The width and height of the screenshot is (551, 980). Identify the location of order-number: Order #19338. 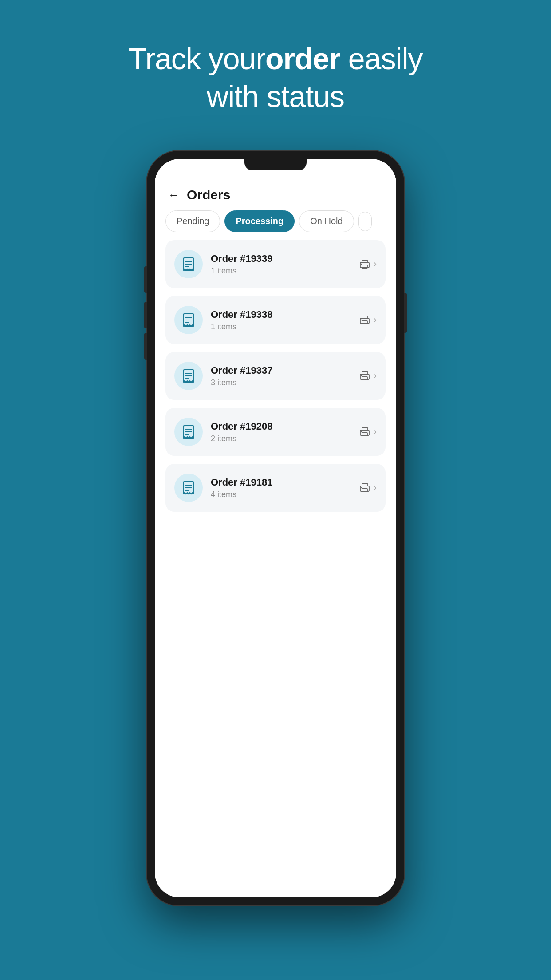
(280, 315).